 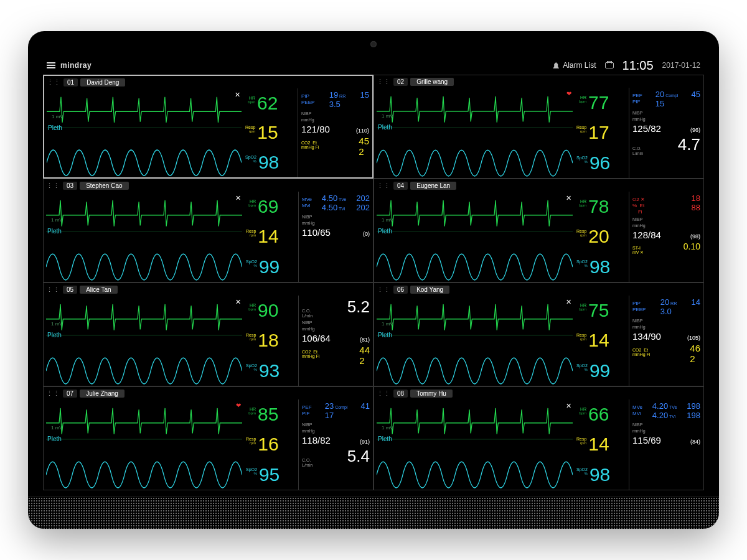 What do you see at coordinates (602, 341) in the screenshot?
I see `vitals-column: HRbpm 75 Resprpm 14 SpO2% 99` at bounding box center [602, 341].